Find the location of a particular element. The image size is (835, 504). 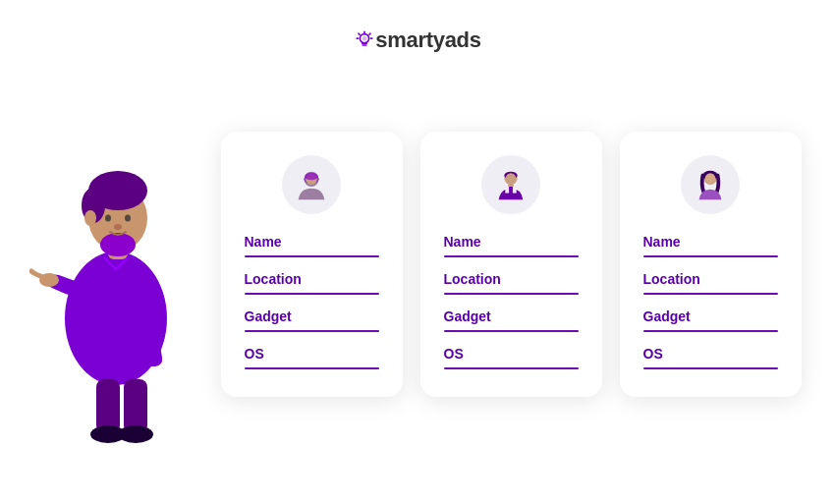

card-2-os-label: OS is located at coordinates (511, 354).